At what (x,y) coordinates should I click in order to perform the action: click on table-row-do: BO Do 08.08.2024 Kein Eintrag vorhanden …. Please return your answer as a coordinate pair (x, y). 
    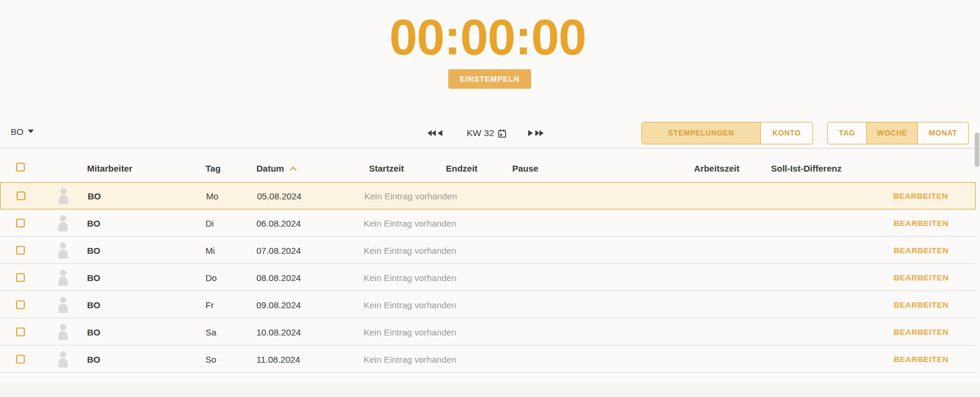
    Looking at the image, I should click on (488, 277).